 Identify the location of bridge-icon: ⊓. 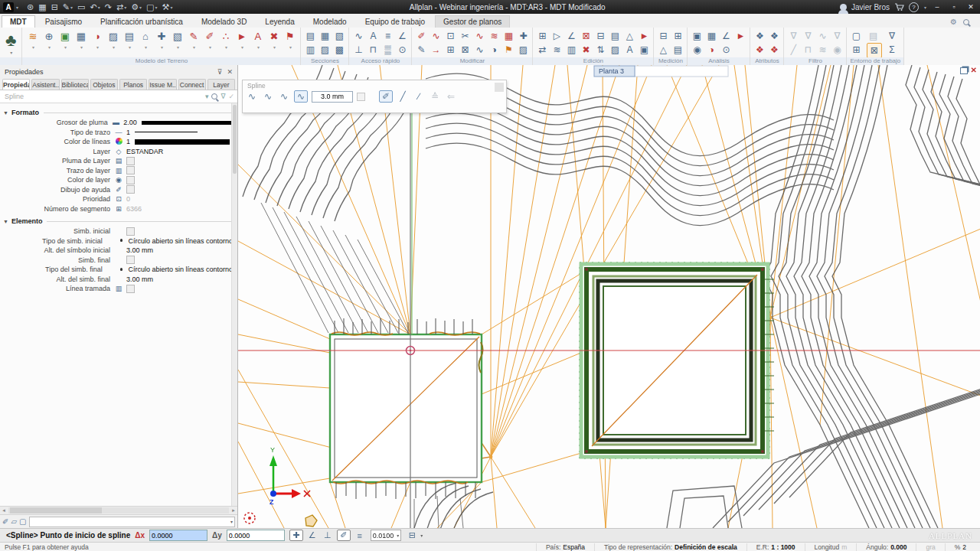
(373, 50).